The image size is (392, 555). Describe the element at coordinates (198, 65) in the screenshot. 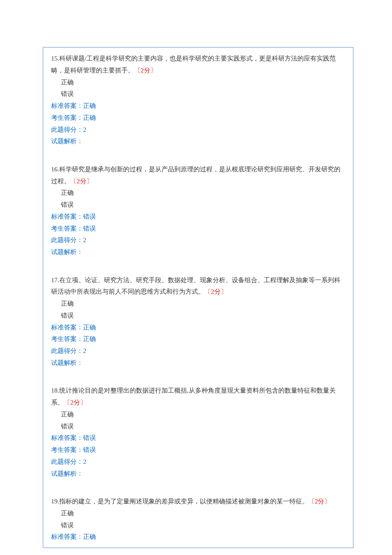

I see `question-stem: 15.科研课题/工程是科学研究的主要内容，也是科学研究的主要实践形式，更是科研方…` at that location.